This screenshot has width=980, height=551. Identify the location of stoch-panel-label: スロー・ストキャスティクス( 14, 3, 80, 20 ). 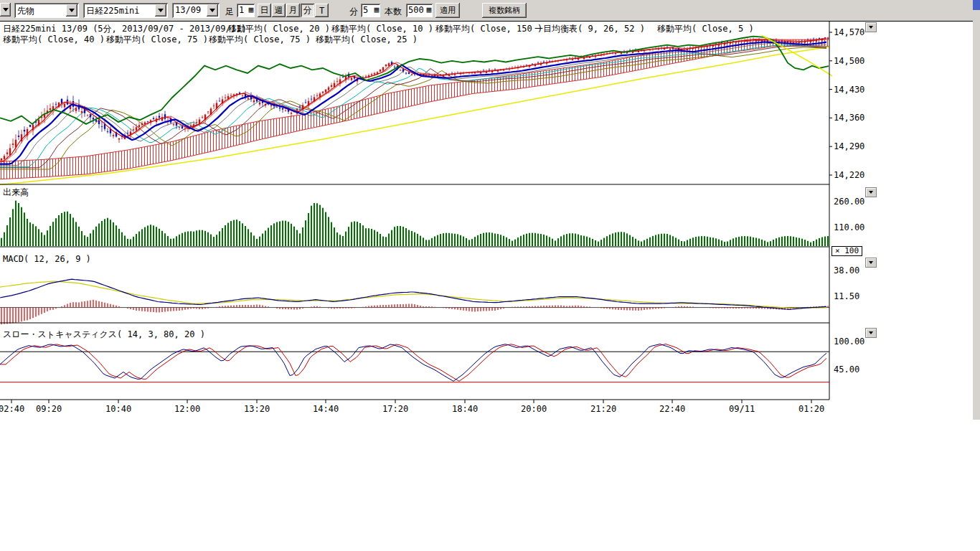
(104, 334).